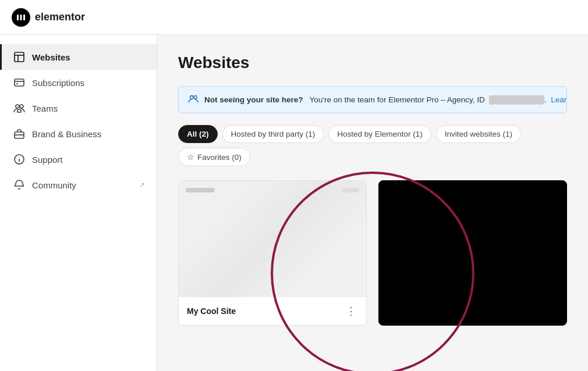 This screenshot has width=588, height=371. Describe the element at coordinates (19, 83) in the screenshot. I see `card-icon` at that location.